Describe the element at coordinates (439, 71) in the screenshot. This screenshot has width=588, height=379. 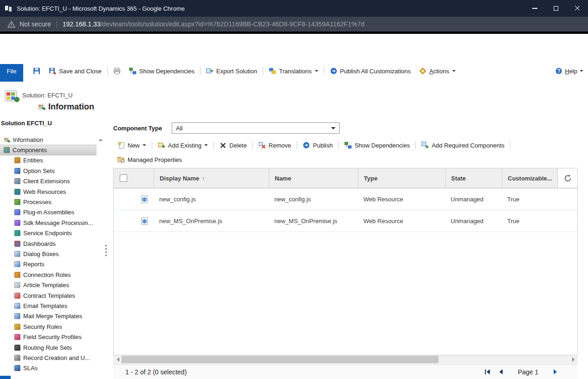
I see `actions-label: Actions` at that location.